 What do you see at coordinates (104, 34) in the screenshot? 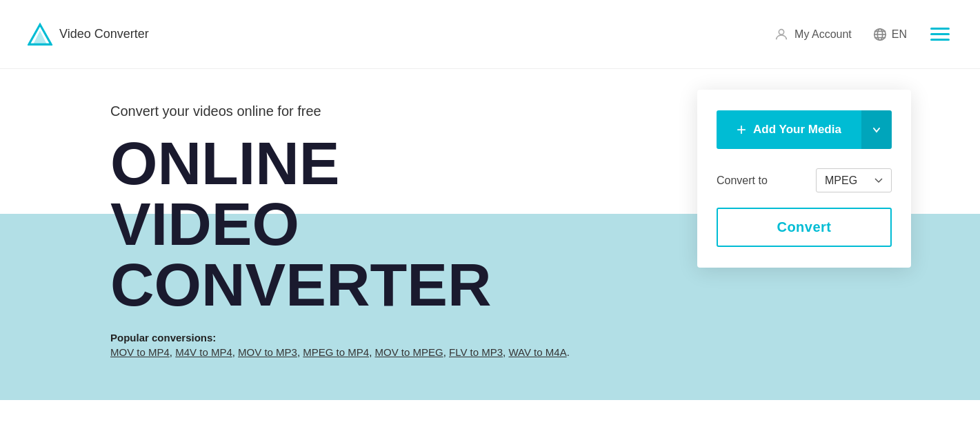
I see `logo-text: Video Converter` at bounding box center [104, 34].